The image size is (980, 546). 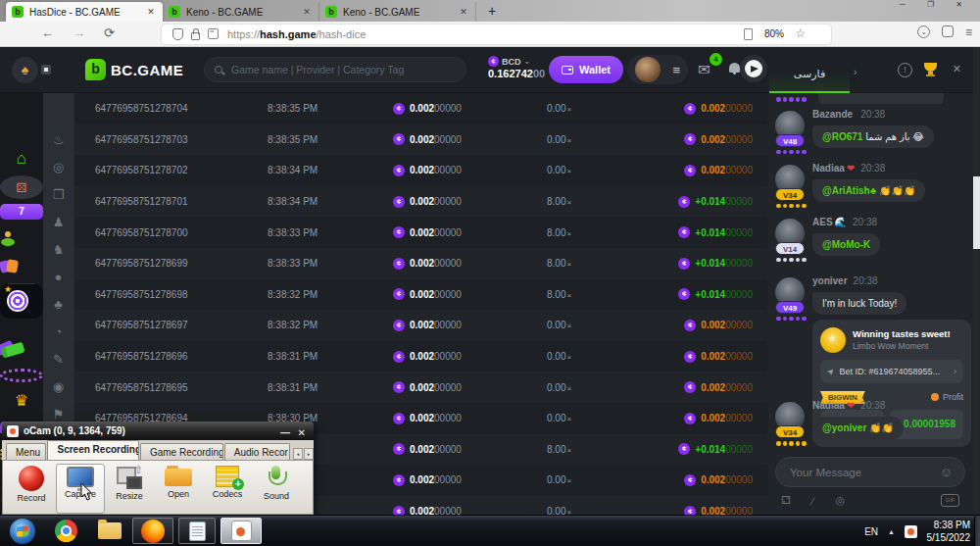 I want to click on wallet-button: Wallet, so click(x=586, y=70).